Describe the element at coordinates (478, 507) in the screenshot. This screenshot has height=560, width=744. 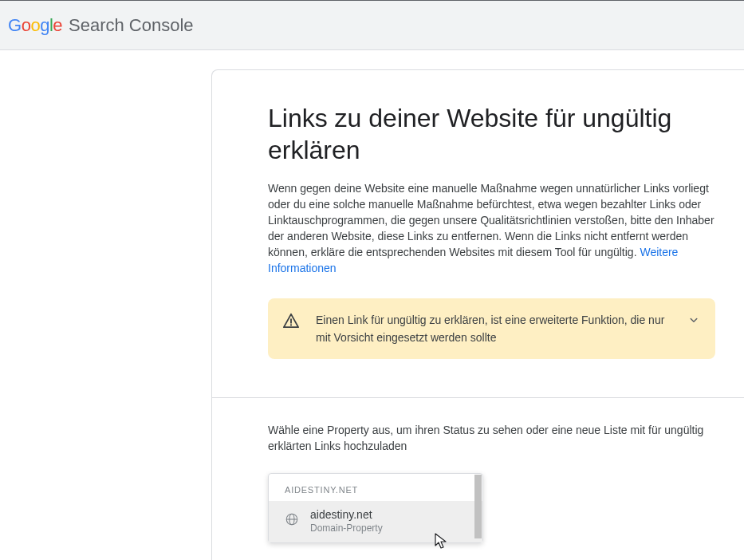
I see `dropdown-scrollbar` at that location.